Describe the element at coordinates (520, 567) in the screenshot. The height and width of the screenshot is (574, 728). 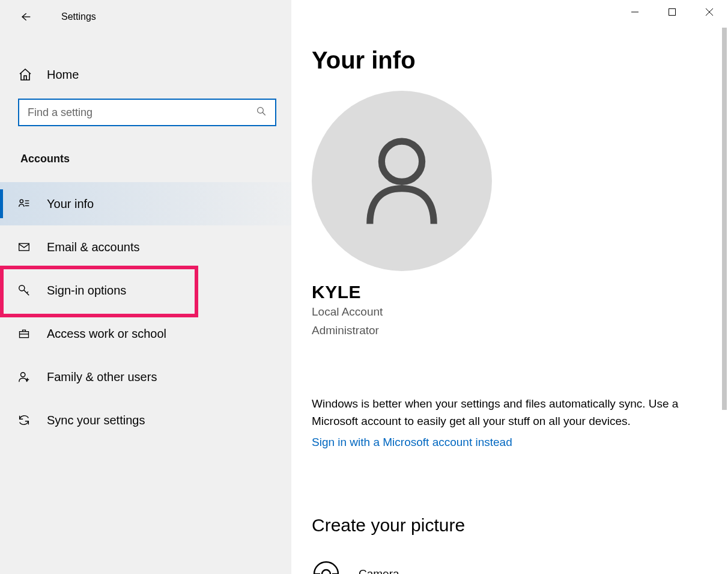
I see `camera-option: Camera` at that location.